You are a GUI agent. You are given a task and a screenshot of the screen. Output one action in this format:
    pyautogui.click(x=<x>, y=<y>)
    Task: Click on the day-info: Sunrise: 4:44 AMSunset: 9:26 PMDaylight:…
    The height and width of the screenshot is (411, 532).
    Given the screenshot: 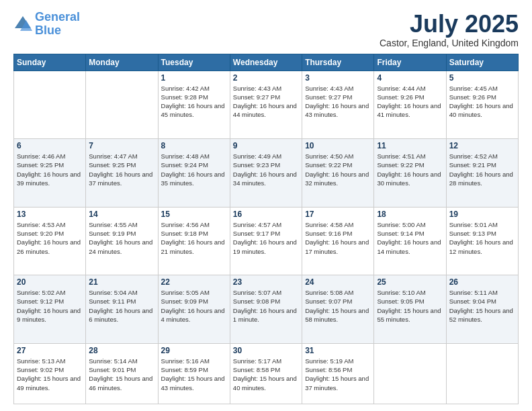 What is the action you would take?
    pyautogui.click(x=410, y=102)
    